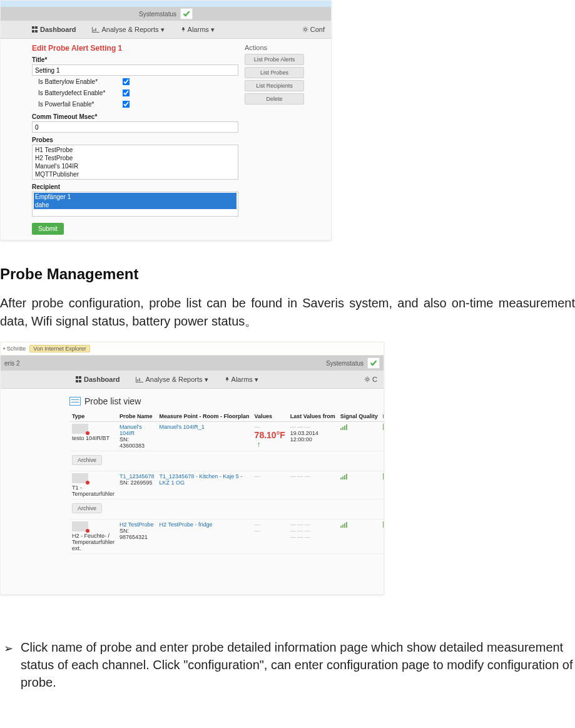 This screenshot has height=728, width=575. Describe the element at coordinates (135, 162) in the screenshot. I see `probes-listbox: H1 TestProbe H2 TestProbe Manuel's 104IR…` at that location.